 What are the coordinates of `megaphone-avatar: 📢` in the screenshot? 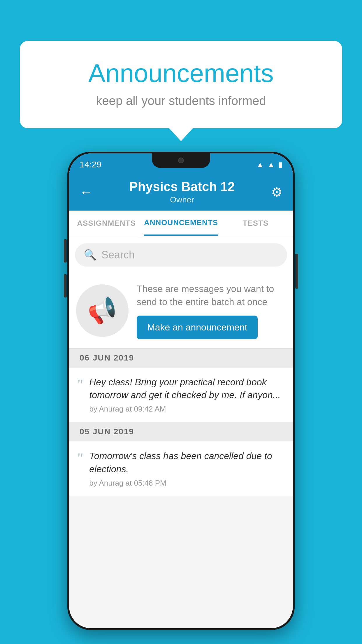 It's located at (102, 311).